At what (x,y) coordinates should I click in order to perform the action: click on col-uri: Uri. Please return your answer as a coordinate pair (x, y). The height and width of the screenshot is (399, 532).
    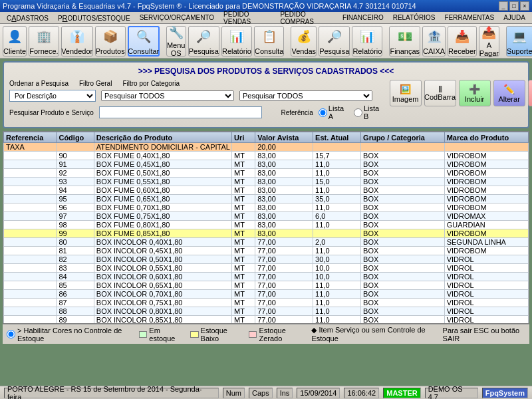
    Looking at the image, I should click on (243, 138).